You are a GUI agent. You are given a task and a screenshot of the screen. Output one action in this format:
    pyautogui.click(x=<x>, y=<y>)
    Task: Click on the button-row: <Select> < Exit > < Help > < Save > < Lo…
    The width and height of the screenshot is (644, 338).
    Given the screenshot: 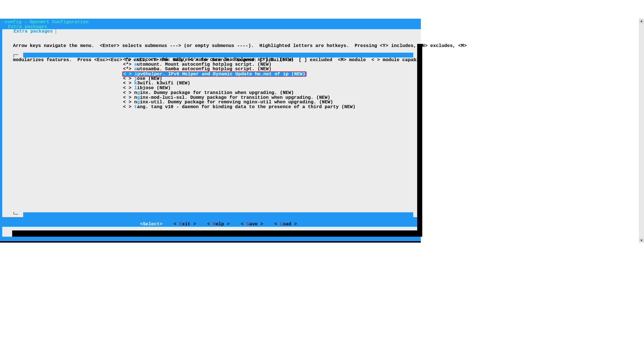 What is the action you would take?
    pyautogui.click(x=218, y=224)
    